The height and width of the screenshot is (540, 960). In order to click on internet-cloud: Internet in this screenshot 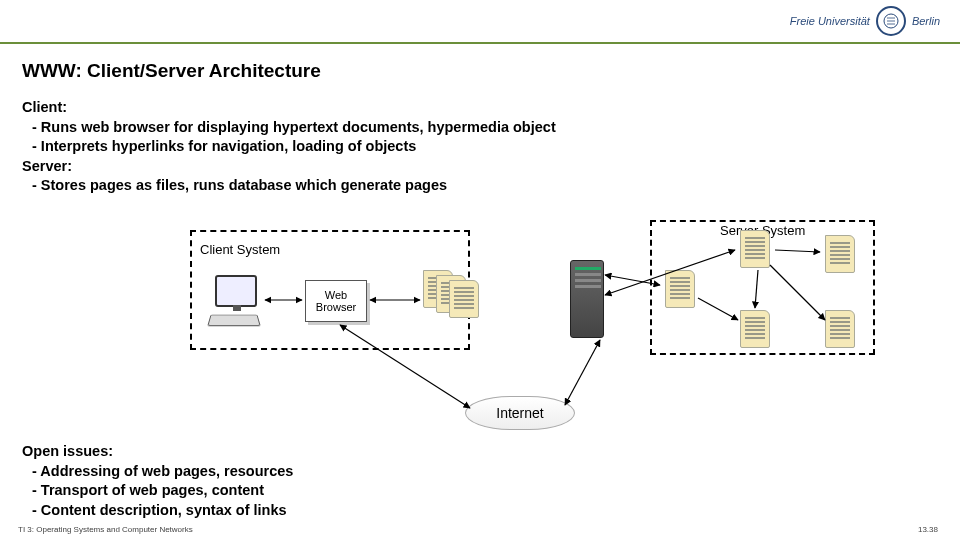, I will do `click(520, 413)`.